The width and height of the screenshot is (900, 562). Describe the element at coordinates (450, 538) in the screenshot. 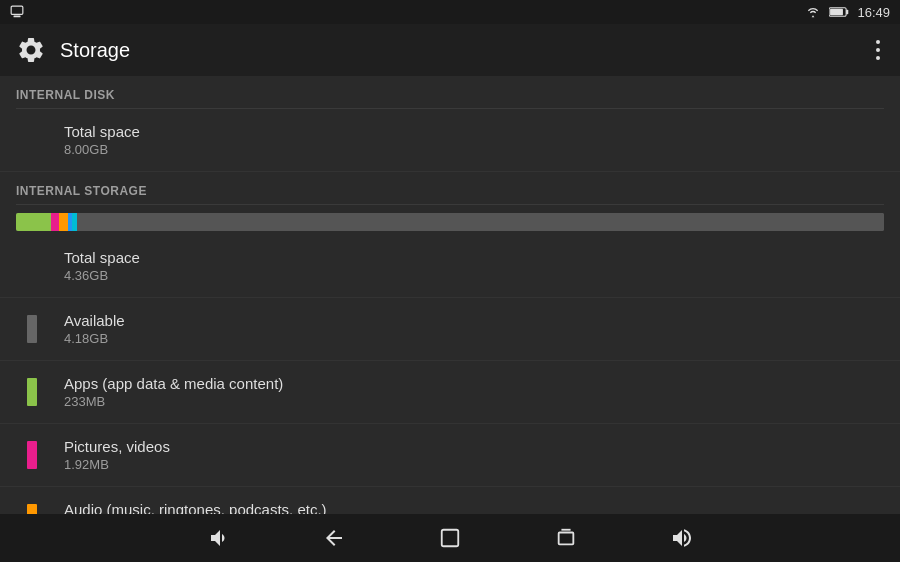

I see `home-button` at that location.